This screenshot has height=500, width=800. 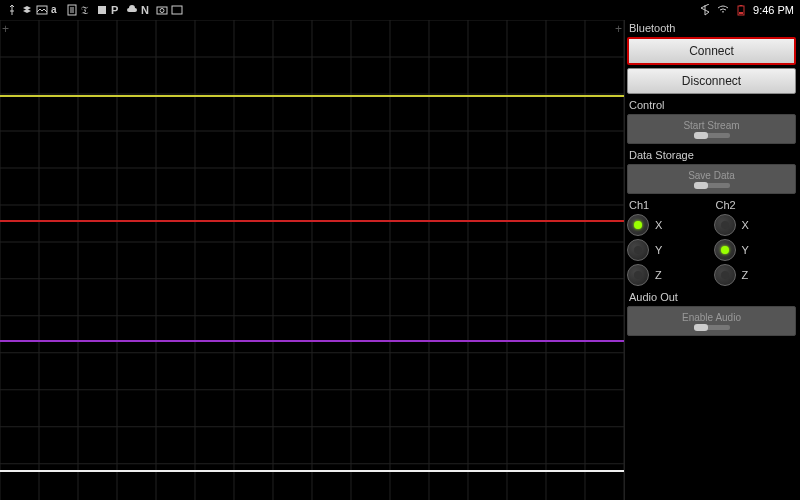 I want to click on trace-purple, so click(x=312, y=341).